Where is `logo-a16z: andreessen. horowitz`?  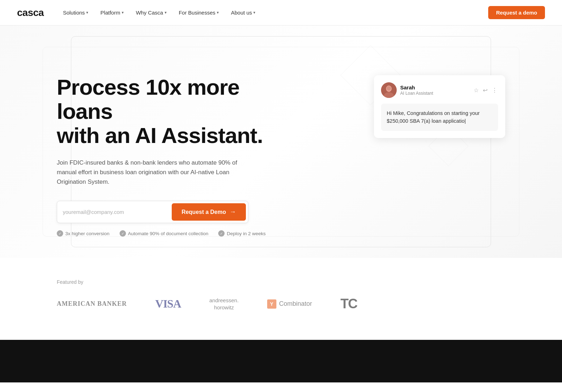 logo-a16z: andreessen. horowitz is located at coordinates (224, 304).